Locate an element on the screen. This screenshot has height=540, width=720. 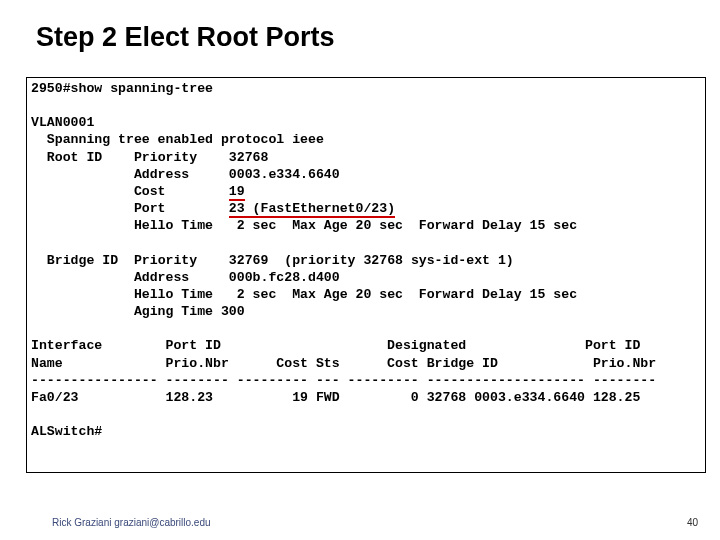
bridge-address-label: Address is located at coordinates (130, 278).